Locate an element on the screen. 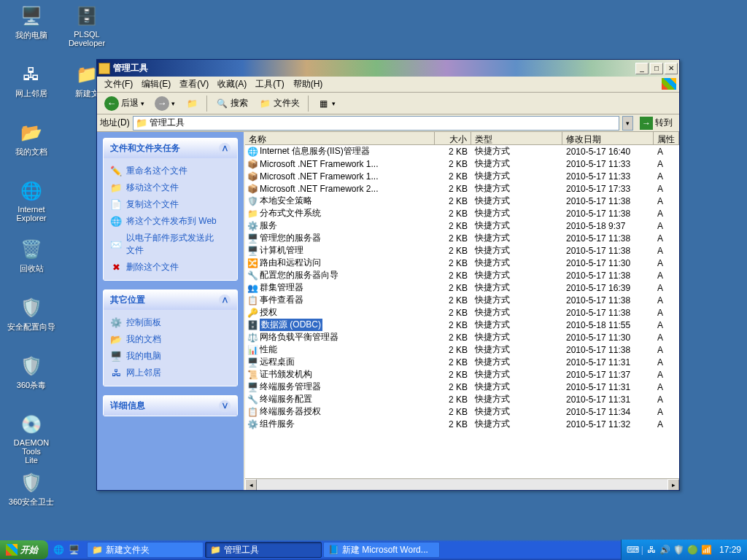 This screenshot has height=560, width=747. desktop-icon: 📂我的文档 is located at coordinates (31, 139).